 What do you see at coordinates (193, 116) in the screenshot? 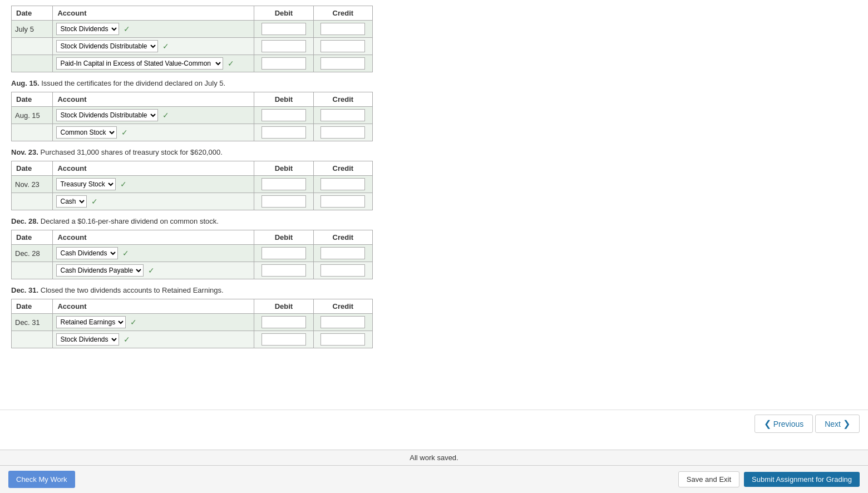
I see `table-row: Aug. 15 Stock Dividends Distributable ✓` at bounding box center [193, 116].